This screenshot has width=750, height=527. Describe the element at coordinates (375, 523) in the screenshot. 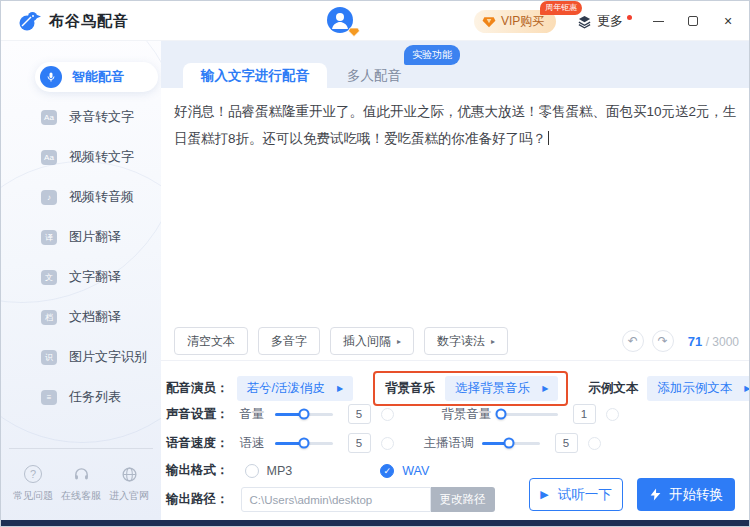

I see `bottom-accent-strip` at that location.